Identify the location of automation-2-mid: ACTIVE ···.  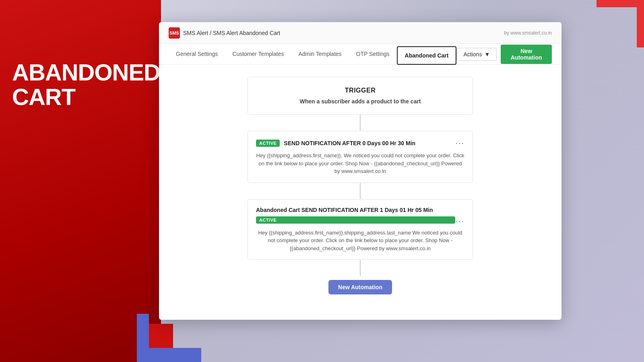
(360, 221).